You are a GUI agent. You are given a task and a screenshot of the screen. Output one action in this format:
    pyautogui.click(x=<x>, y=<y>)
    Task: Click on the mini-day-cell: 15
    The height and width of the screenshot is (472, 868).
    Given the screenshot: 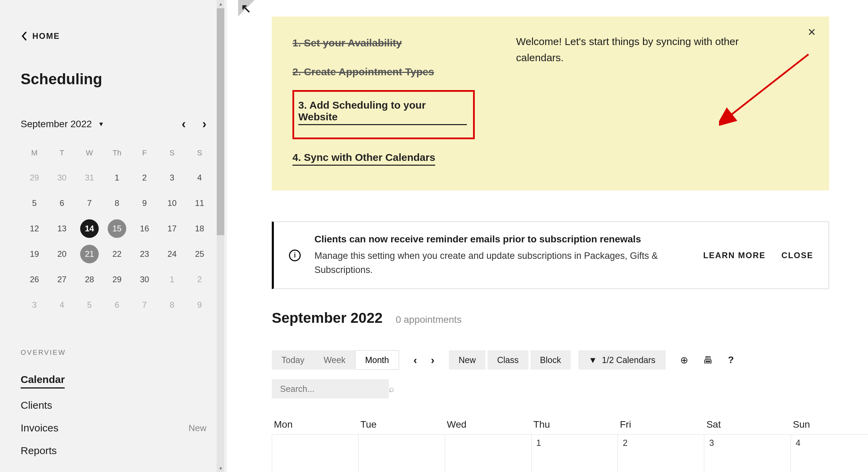 What is the action you would take?
    pyautogui.click(x=117, y=229)
    